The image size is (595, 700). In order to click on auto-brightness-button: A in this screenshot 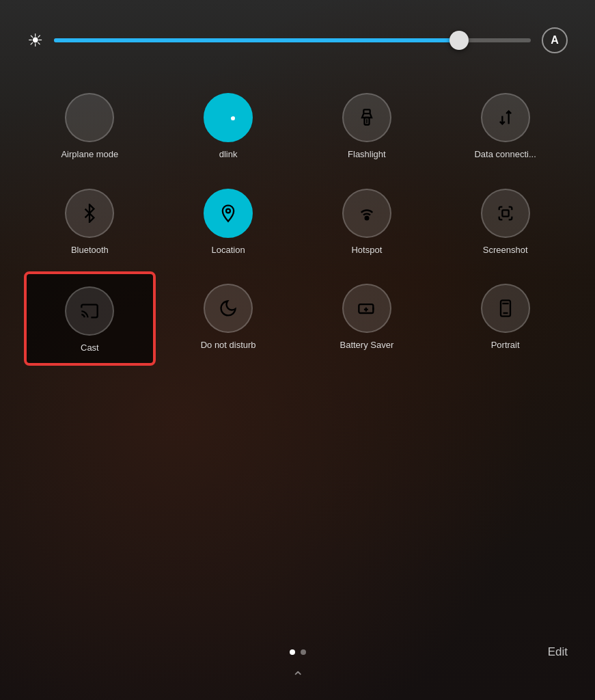, I will do `click(555, 40)`.